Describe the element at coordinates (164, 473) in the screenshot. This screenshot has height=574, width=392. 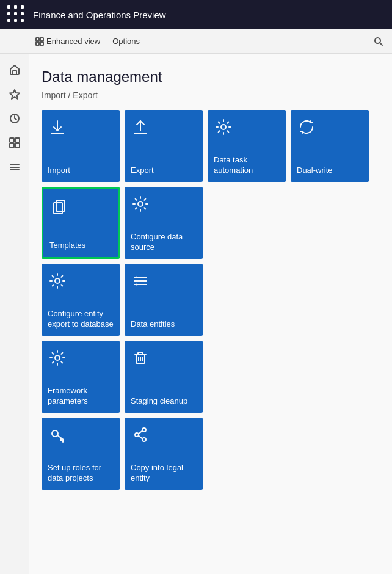
I see `tile-copy-into-legal-entity-label: Copy into legal entity` at that location.